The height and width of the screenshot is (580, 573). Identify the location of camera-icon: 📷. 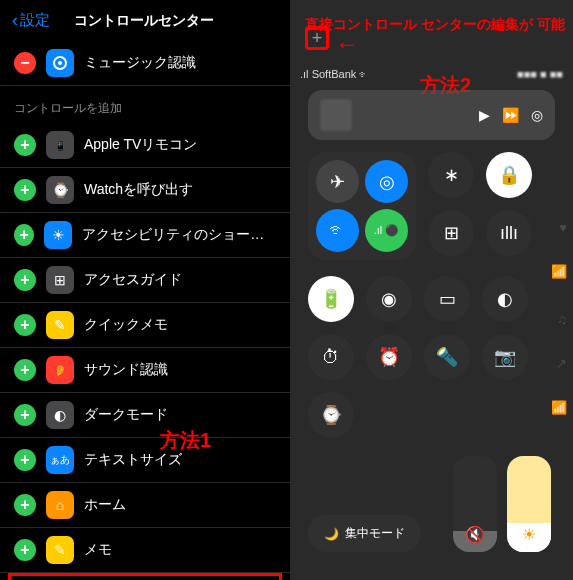
(505, 357).